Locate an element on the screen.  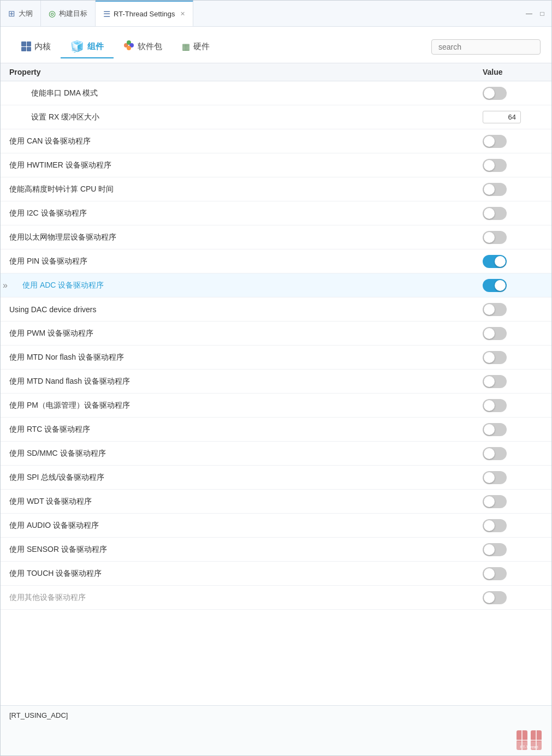
row-label-dac: Using DAC device drivers is located at coordinates (246, 309).